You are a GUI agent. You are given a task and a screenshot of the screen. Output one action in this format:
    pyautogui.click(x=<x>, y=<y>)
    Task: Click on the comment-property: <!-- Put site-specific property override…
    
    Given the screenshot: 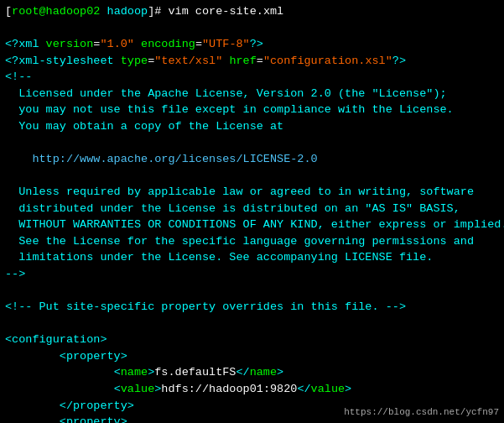 What is the action you would take?
    pyautogui.click(x=252, y=307)
    